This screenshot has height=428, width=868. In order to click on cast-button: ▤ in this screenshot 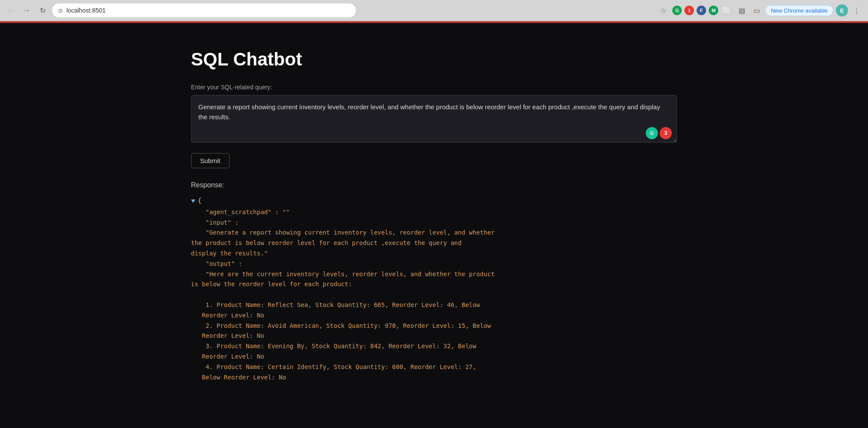, I will do `click(742, 10)`.